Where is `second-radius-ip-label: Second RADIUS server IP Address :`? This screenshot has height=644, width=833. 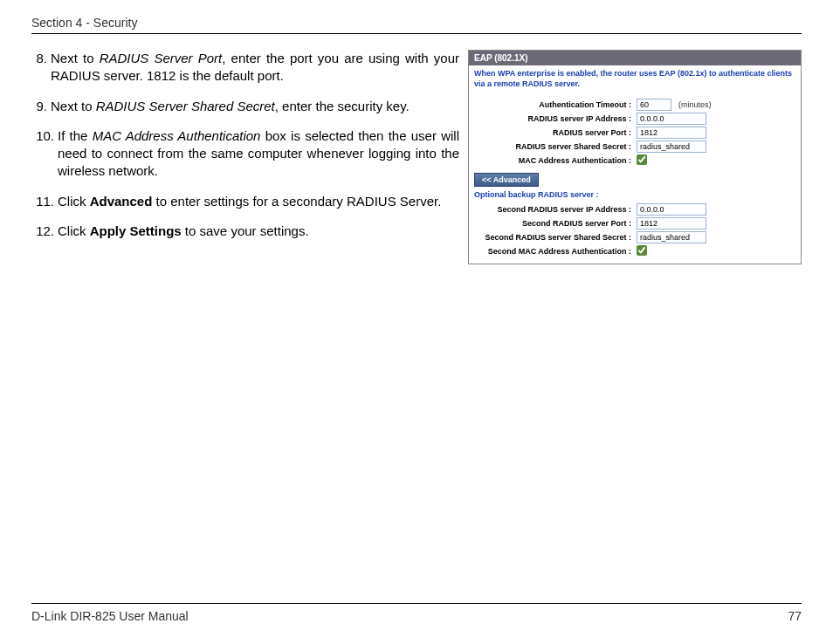 second-radius-ip-label: Second RADIUS server IP Address : is located at coordinates (553, 209).